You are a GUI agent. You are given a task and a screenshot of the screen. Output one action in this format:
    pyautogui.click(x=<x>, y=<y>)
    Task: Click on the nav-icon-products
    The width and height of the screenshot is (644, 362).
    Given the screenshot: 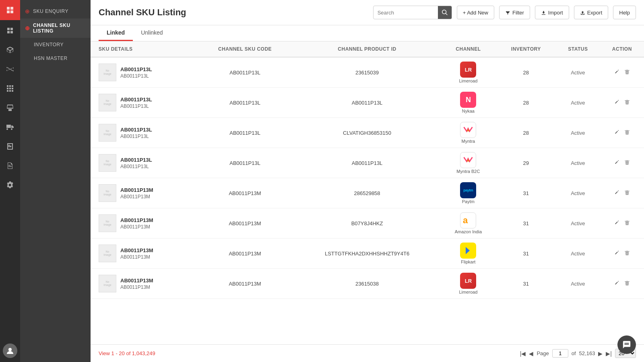 What is the action you would take?
    pyautogui.click(x=10, y=50)
    